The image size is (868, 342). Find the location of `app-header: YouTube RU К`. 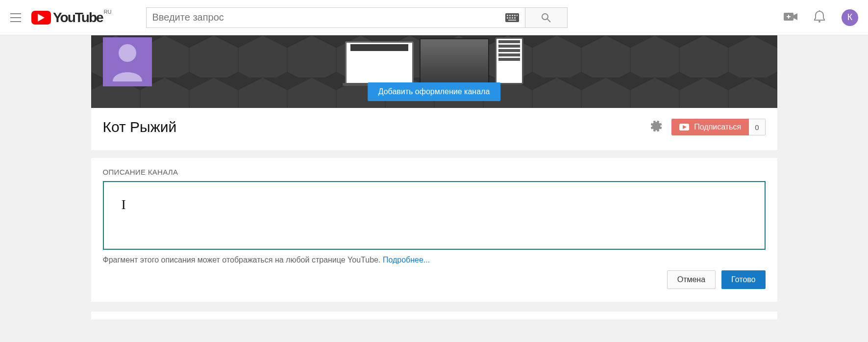

app-header: YouTube RU К is located at coordinates (434, 18).